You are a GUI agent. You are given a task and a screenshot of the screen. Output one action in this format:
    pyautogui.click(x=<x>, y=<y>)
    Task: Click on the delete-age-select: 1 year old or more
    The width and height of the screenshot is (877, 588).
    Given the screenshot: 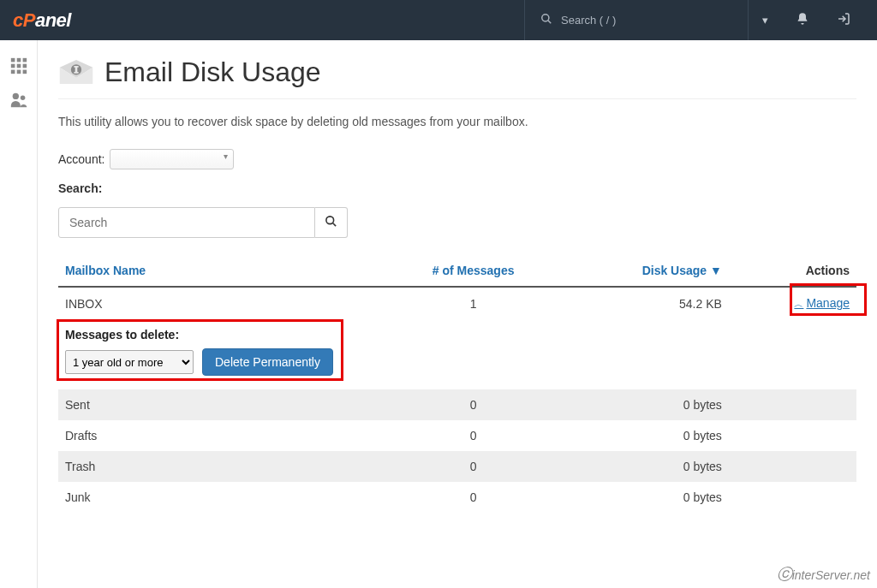 What is the action you would take?
    pyautogui.click(x=129, y=362)
    